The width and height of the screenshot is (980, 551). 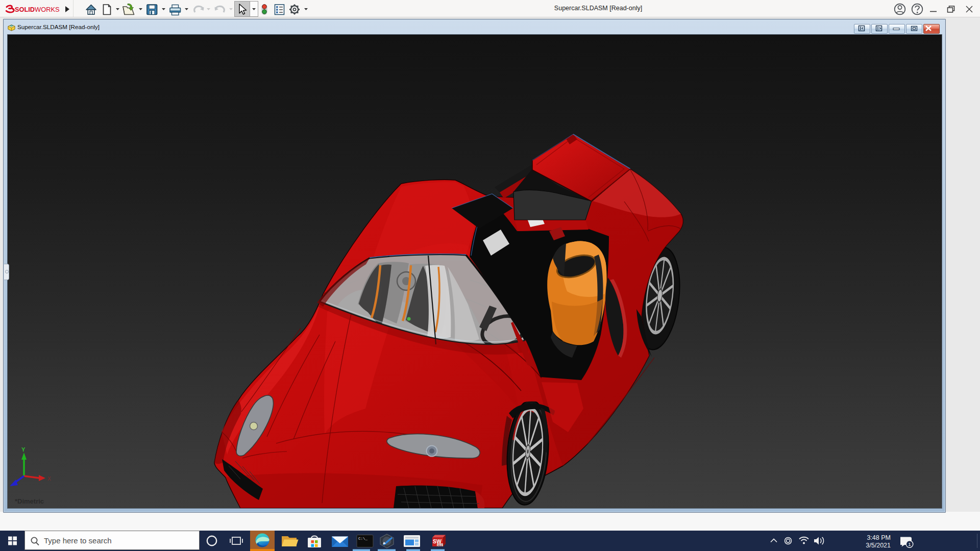 What do you see at coordinates (441, 545) in the screenshot?
I see `svg-text: 2021` at bounding box center [441, 545].